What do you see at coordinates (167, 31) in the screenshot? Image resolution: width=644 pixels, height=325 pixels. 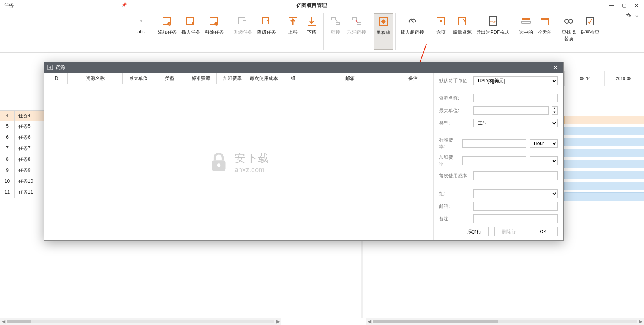 I see `add-task-button: + 添加任务` at bounding box center [167, 31].